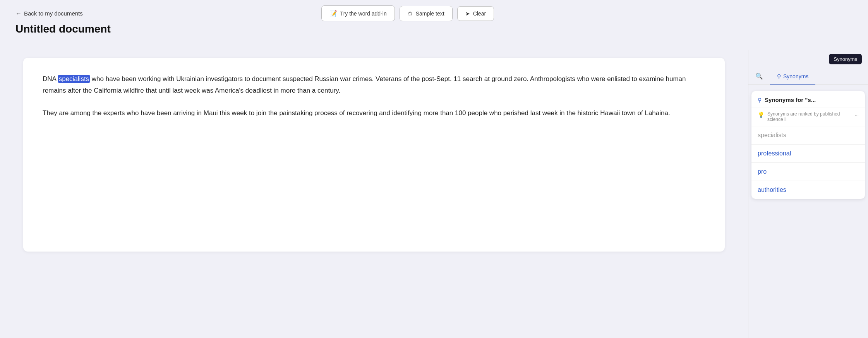 The width and height of the screenshot is (868, 338). I want to click on synonyms-panel-header: ⚲ Synonyms for "s..., so click(808, 99).